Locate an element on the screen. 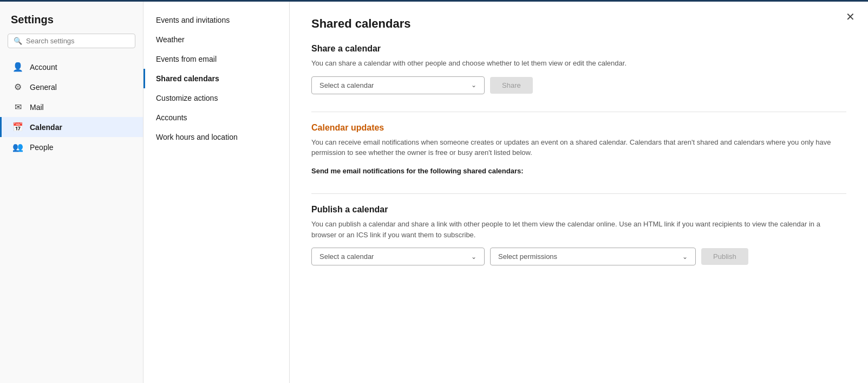 This screenshot has height=383, width=868. sidebar-item-label-calendar: Calendar is located at coordinates (46, 127).